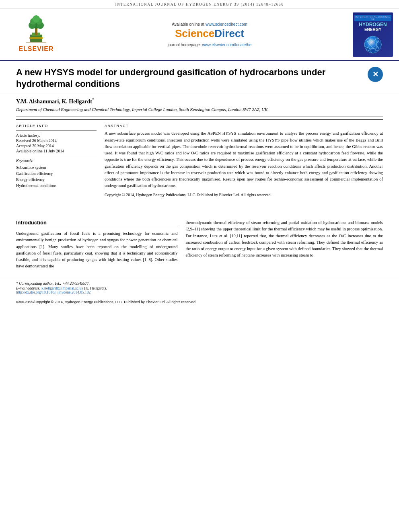 The image size is (399, 532). What do you see at coordinates (200, 283) in the screenshot?
I see `corresponding-author-note: * Corresponding author. Tel.: +44 207594…` at bounding box center [200, 283].